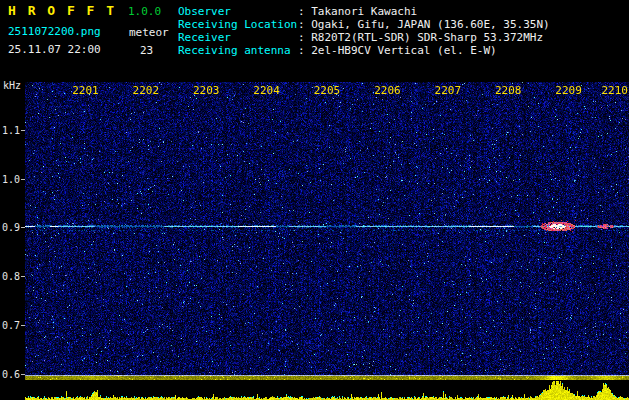 This screenshot has width=629, height=400. What do you see at coordinates (266, 90) in the screenshot?
I see `time-tick-label: 2204` at bounding box center [266, 90].